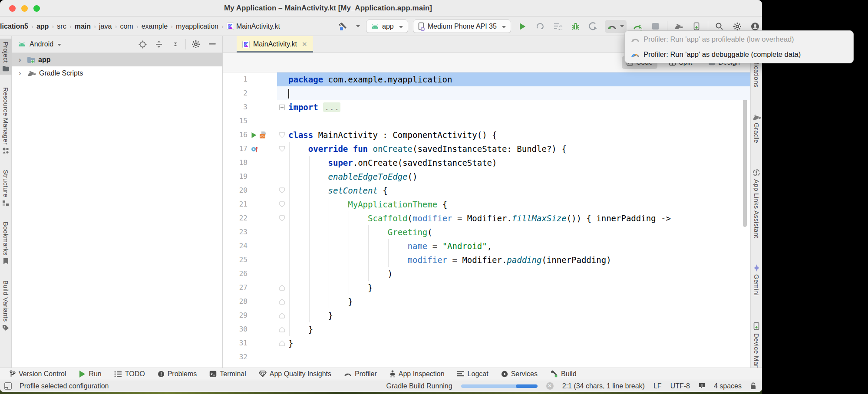 This screenshot has height=394, width=868. Describe the element at coordinates (604, 386) in the screenshot. I see `caret-position-widget: 2:1 (34 chars, 1 line break)` at that location.